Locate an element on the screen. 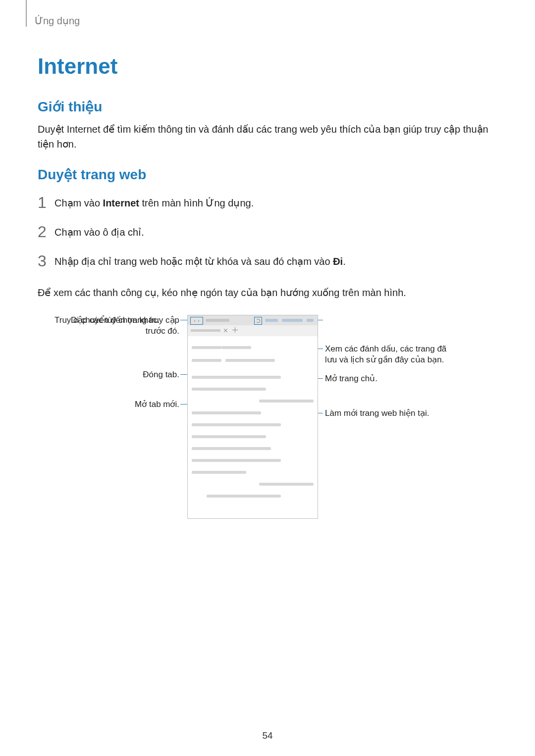  section-breadcrumb: Ứng dụng is located at coordinates (266, 21).